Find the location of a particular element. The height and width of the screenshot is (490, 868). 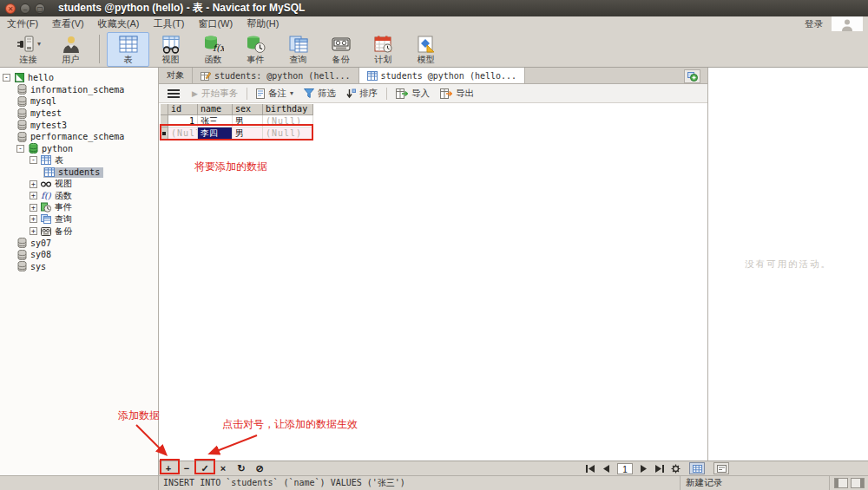

tree-item-mytest: mytest is located at coordinates (79, 114).